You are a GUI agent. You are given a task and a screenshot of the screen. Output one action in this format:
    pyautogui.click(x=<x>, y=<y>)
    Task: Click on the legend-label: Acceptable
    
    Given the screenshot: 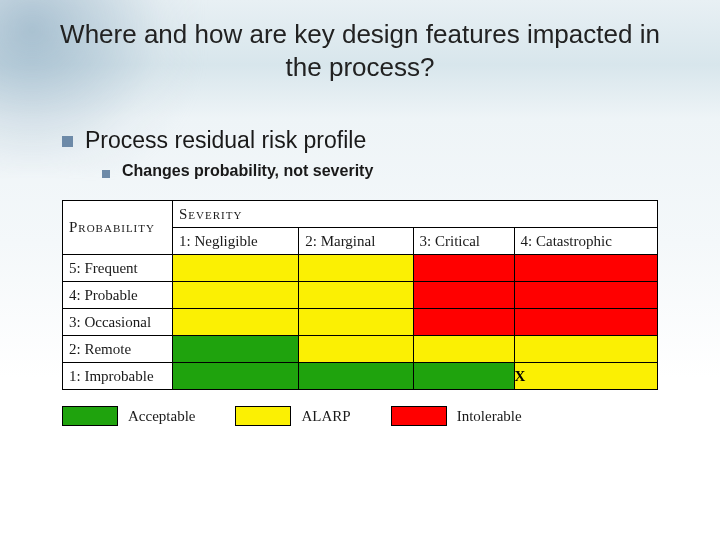 What is the action you would take?
    pyautogui.click(x=162, y=416)
    